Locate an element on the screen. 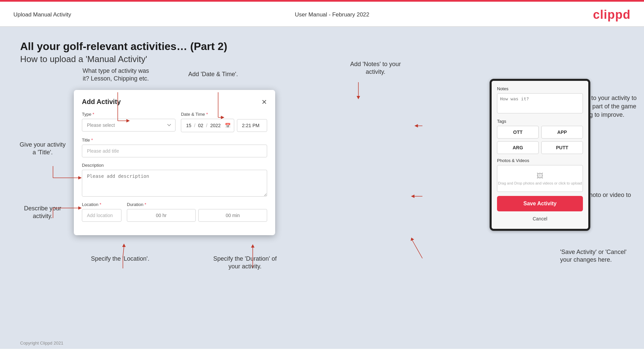 This screenshot has height=362, width=644. close-dialog-button: ✕ is located at coordinates (264, 102).